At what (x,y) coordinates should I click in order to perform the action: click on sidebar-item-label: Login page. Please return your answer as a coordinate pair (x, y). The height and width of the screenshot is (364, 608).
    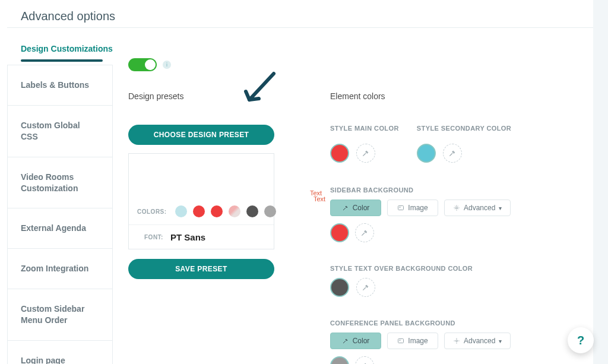
    Looking at the image, I should click on (43, 360).